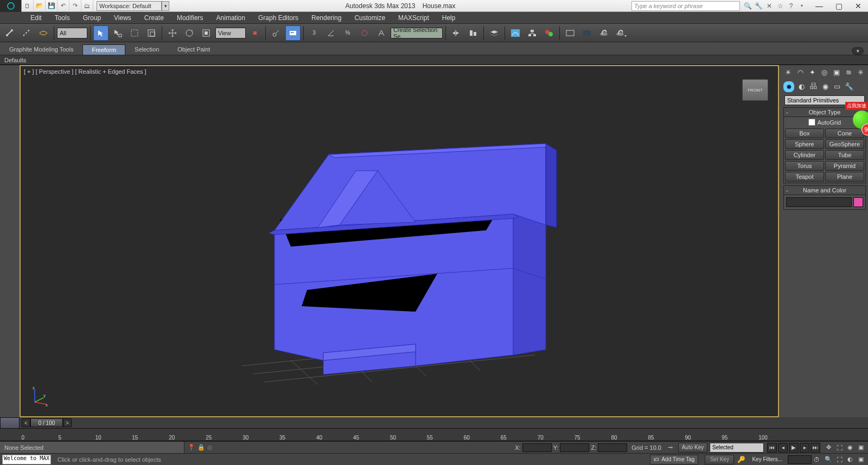  What do you see at coordinates (858, 6) in the screenshot?
I see `close-button: ✕` at bounding box center [858, 6].